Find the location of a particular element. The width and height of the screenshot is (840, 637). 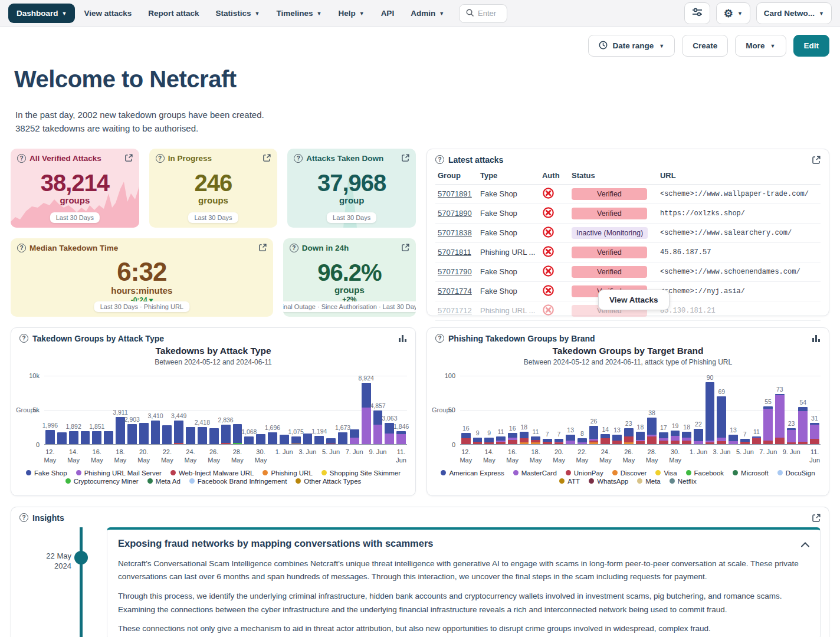

bar-22-may is located at coordinates (167, 410).